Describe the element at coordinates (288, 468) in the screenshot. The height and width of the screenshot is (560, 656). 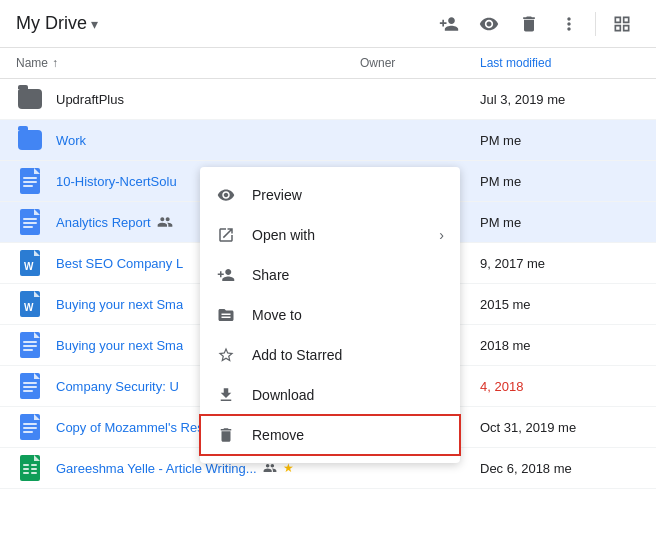
I see `star-icon: ★` at that location.